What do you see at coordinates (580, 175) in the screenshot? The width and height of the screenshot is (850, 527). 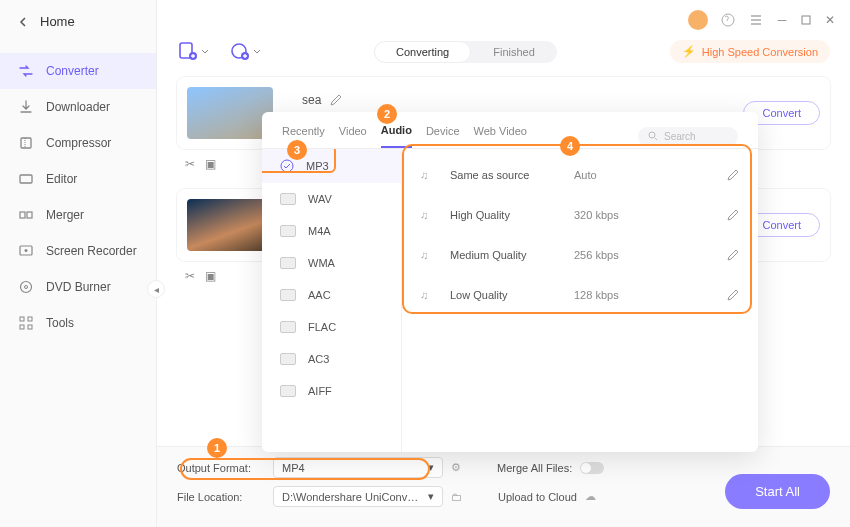 I see `quality-row: ♫ Same as source Auto` at bounding box center [580, 175].